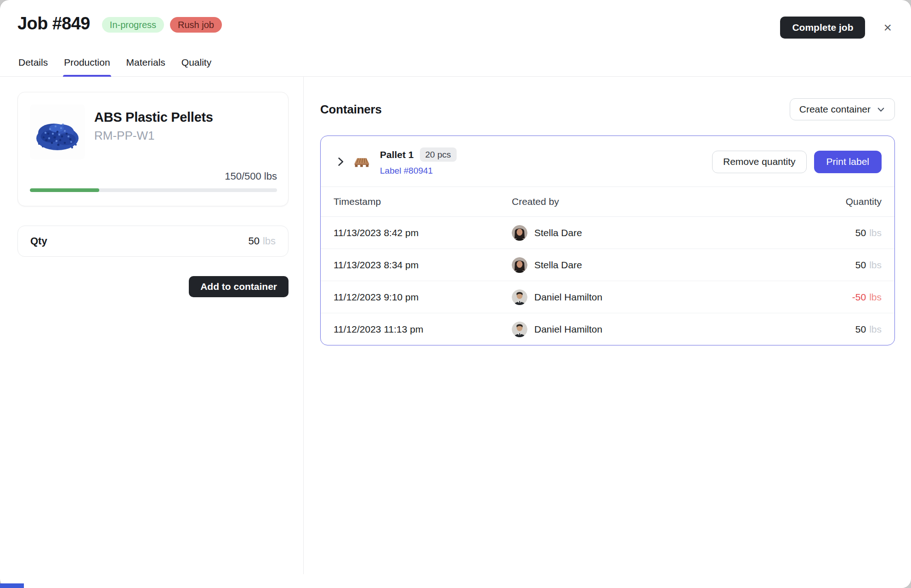 The image size is (911, 588). Describe the element at coordinates (607, 202) in the screenshot. I see `table-header: Timestamp Created by Quantity` at that location.